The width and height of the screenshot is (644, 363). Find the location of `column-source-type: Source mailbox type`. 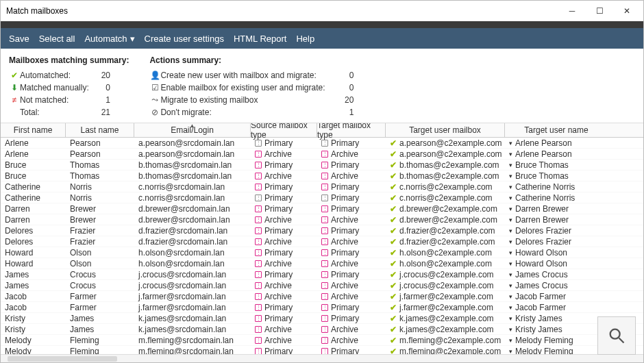

column-source-type: Source mailbox type is located at coordinates (284, 130).